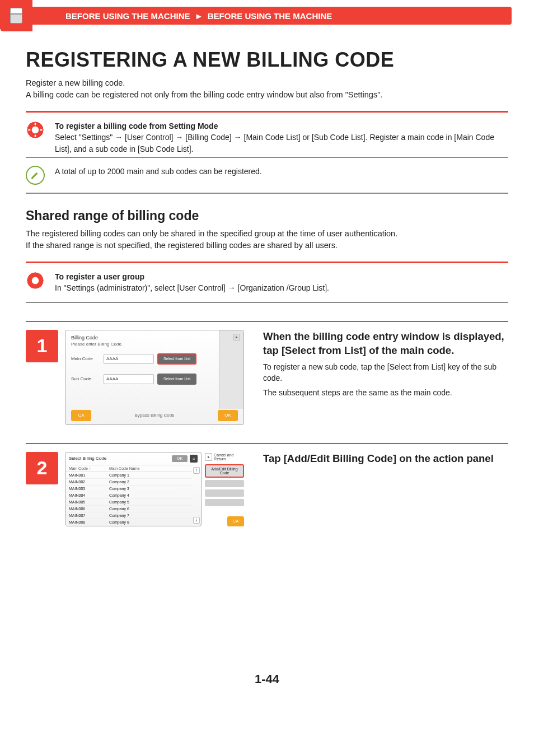 This screenshot has height=756, width=534. I want to click on breadcrumb-sep: ►, so click(199, 16).